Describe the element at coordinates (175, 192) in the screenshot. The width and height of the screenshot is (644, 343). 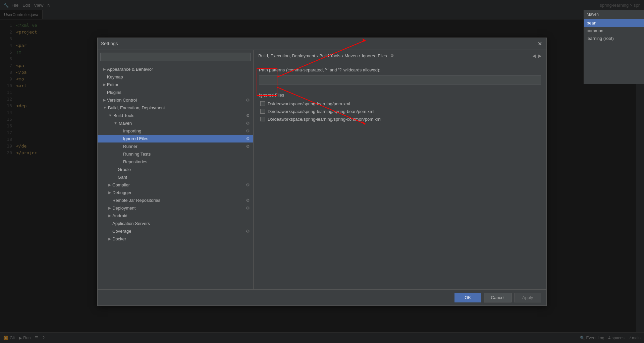
I see `tree-item-debugger: ▶ Debugger` at that location.